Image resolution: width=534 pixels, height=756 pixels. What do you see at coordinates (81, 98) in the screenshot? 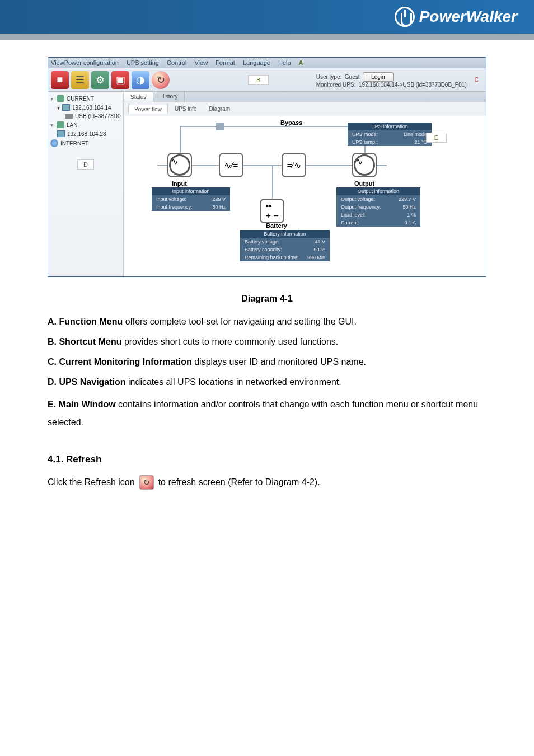
I see `tree-label-current: CURRENT` at bounding box center [81, 98].